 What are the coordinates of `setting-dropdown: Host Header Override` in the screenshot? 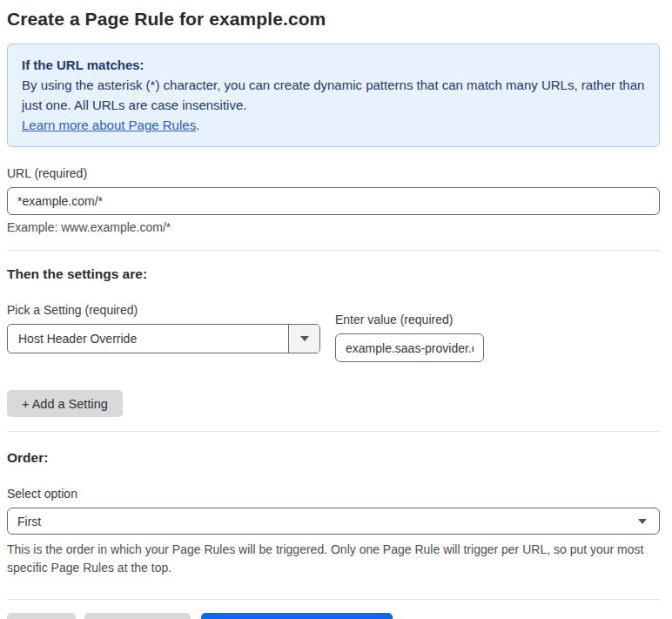 It's located at (164, 339).